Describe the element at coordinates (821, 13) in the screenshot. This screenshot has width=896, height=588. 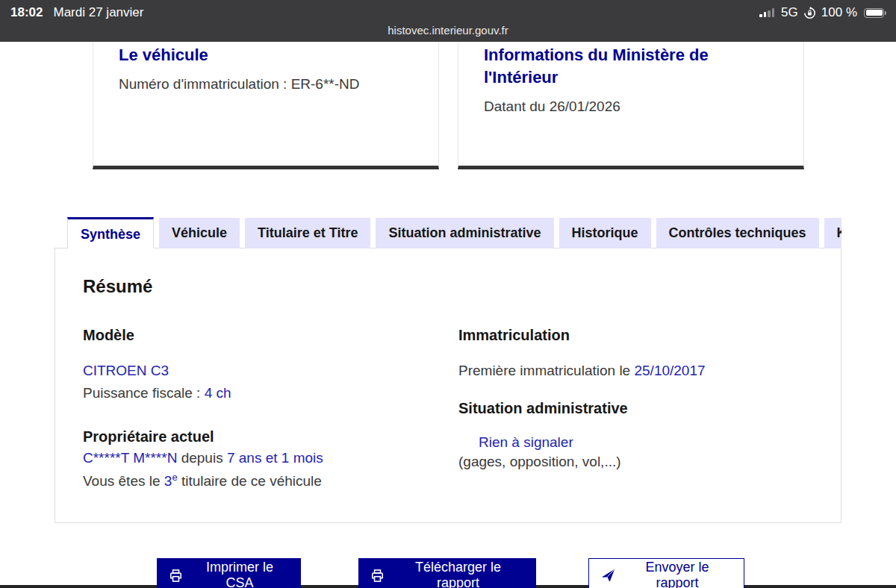
I see `status-right: 5G 100 %` at that location.